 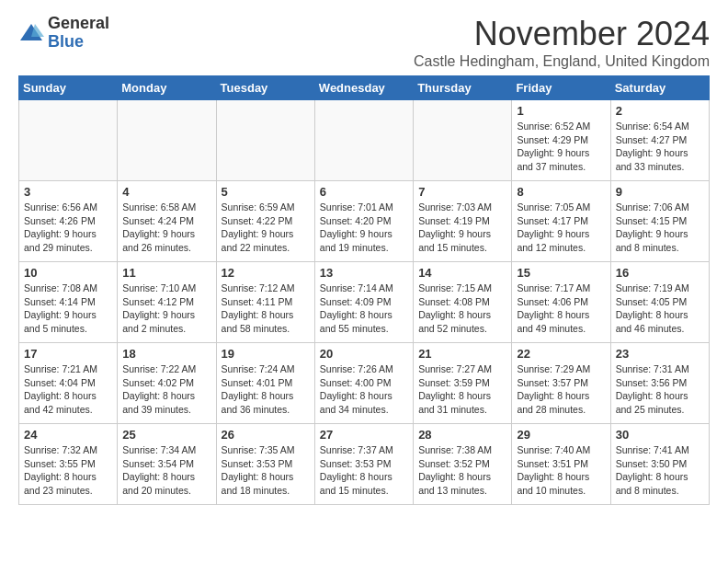 What do you see at coordinates (265, 465) in the screenshot?
I see `calendar-cell: 26Sunrise: 7:35 AM Sunset: 3:53 PM Dayli…` at bounding box center [265, 465].